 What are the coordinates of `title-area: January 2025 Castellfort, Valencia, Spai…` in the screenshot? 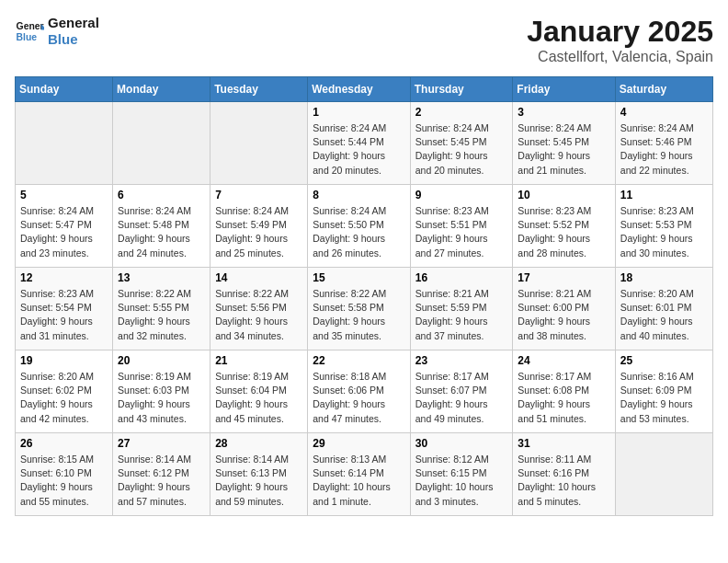 It's located at (620, 40).